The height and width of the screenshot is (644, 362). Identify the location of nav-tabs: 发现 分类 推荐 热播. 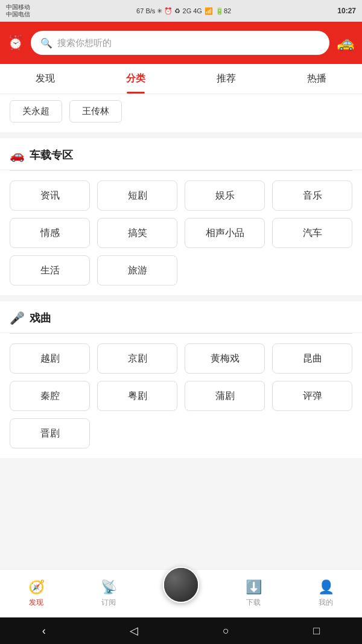
(181, 79).